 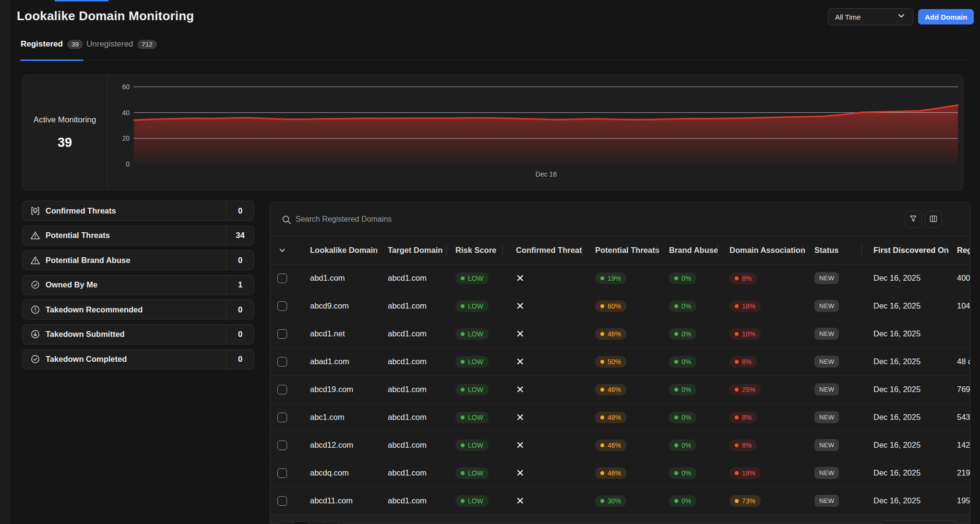 What do you see at coordinates (85, 334) in the screenshot?
I see `stat-label: Takedown Submitted` at bounding box center [85, 334].